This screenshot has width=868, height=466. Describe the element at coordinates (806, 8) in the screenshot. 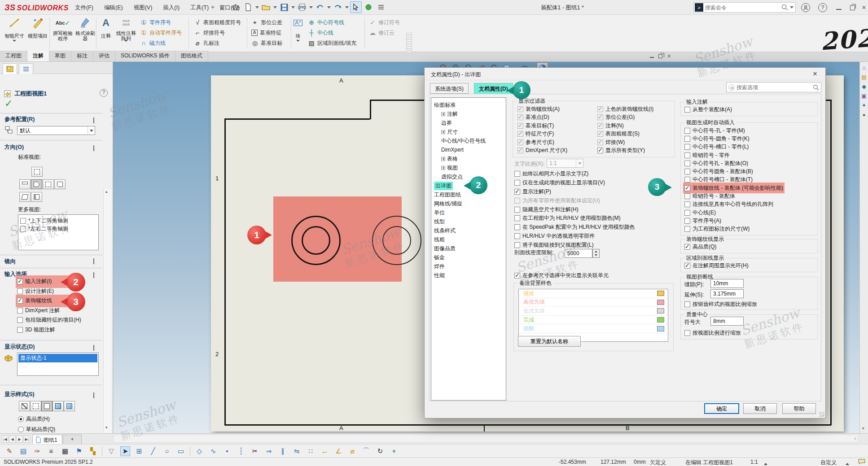

I see `user-account-icon` at that location.